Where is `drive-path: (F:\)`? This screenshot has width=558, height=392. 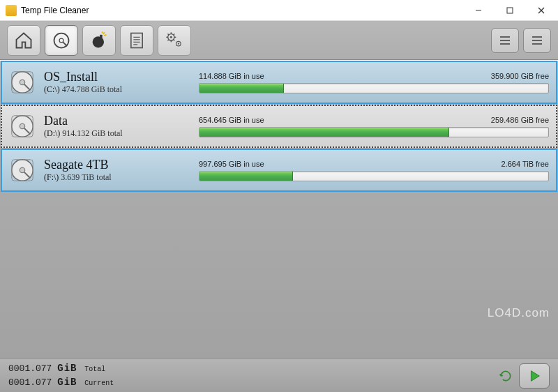
drive-path: (F:\) is located at coordinates (52, 177).